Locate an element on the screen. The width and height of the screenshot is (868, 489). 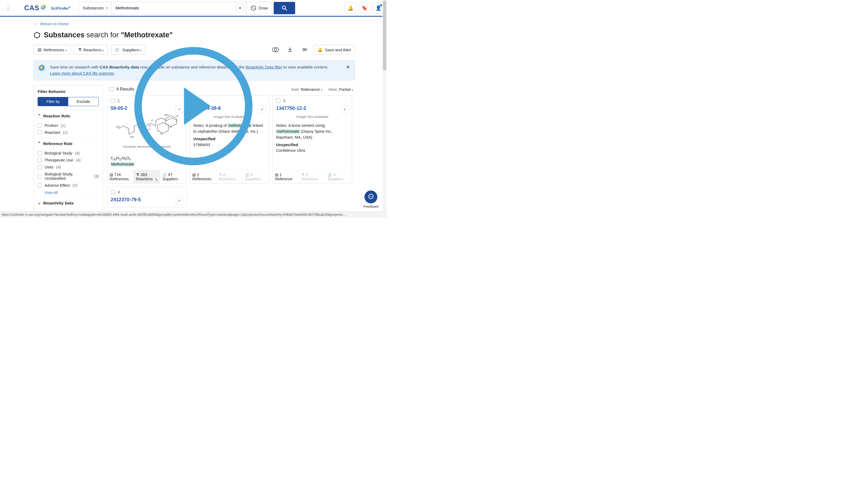
filter-behavior-label: Filter Behavior is located at coordinates (68, 93).